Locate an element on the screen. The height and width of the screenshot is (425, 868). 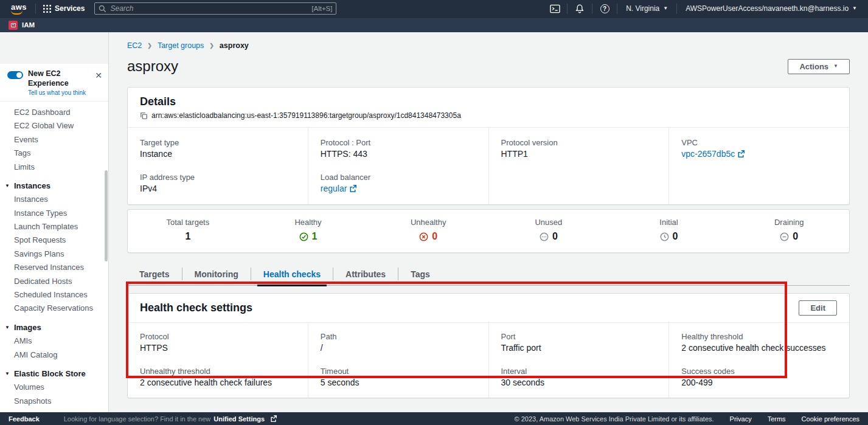
favorite-iam: IAM is located at coordinates (22, 26).